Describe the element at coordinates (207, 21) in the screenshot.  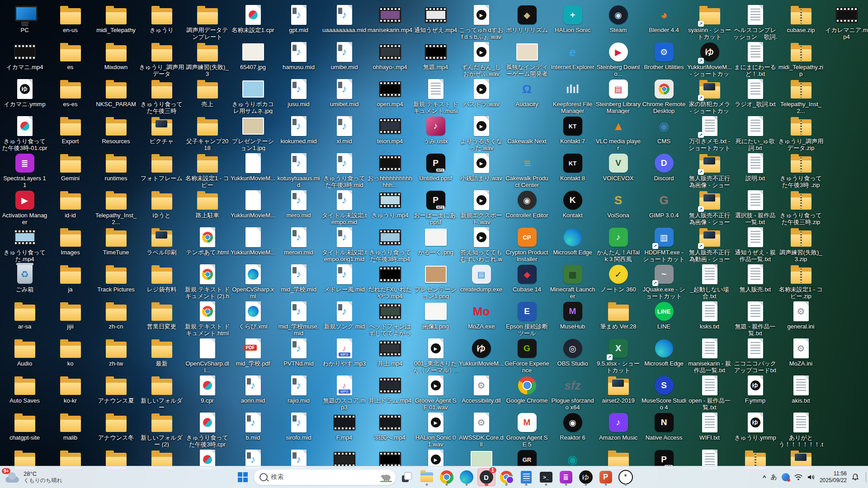
I see `desktop-icon: 調声用データテンプレート` at that location.